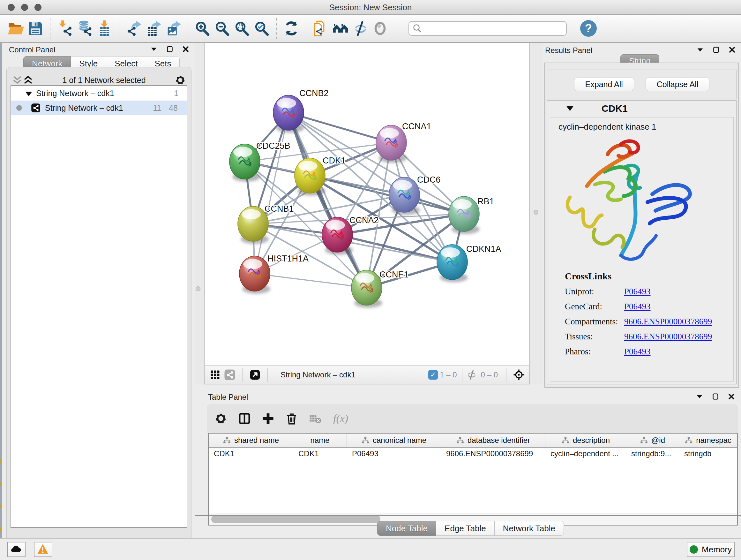 This screenshot has width=741, height=560. What do you see at coordinates (153, 28) in the screenshot?
I see `export-table-icon` at bounding box center [153, 28].